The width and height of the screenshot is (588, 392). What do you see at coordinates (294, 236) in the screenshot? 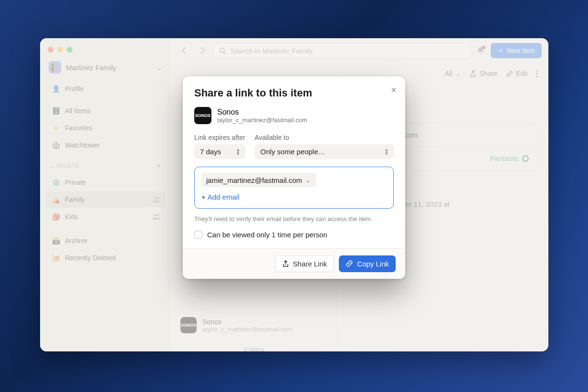
I see `view-once-option: Can be viewed only 1 time per person` at bounding box center [294, 236].